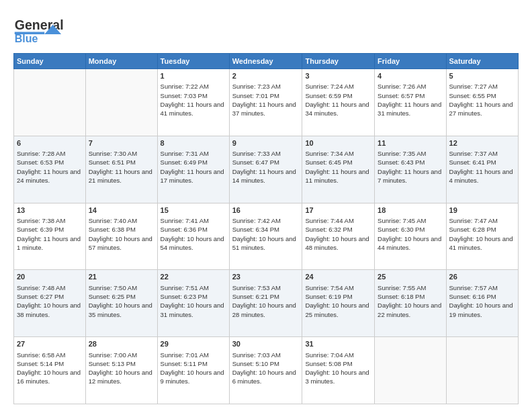 The height and width of the screenshot is (411, 532). Describe the element at coordinates (473, 95) in the screenshot. I see `sunset-text: Sunset: 6:55 PM` at that location.